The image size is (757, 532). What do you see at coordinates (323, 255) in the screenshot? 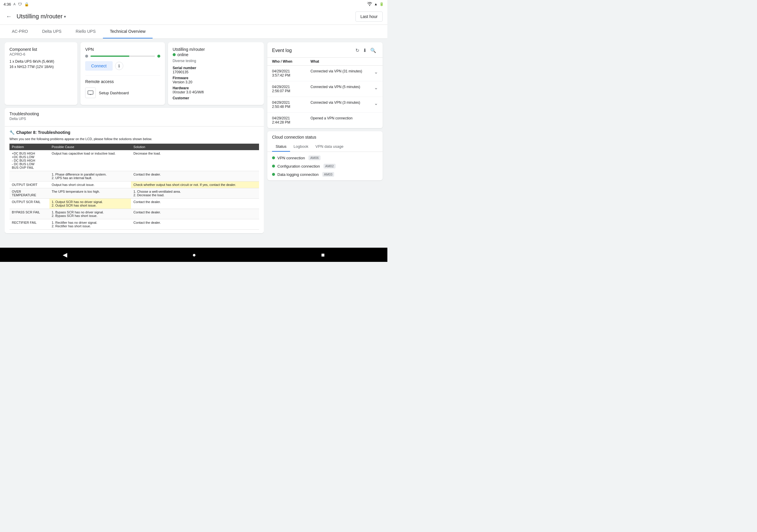
I see `nav-recents-button: ■` at bounding box center [323, 255].